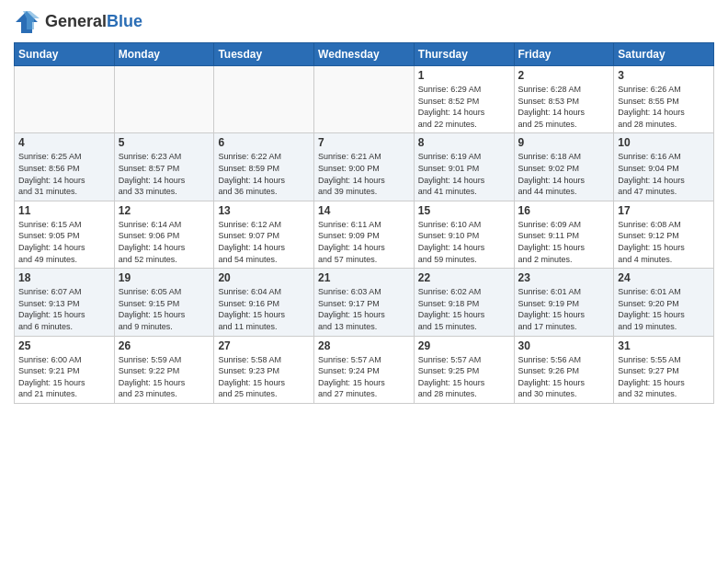 The image size is (728, 563). Describe the element at coordinates (165, 211) in the screenshot. I see `day-number: 12` at that location.